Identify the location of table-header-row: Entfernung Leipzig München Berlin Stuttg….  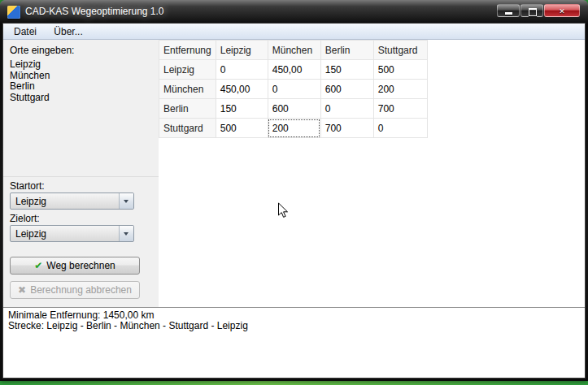
(294, 50).